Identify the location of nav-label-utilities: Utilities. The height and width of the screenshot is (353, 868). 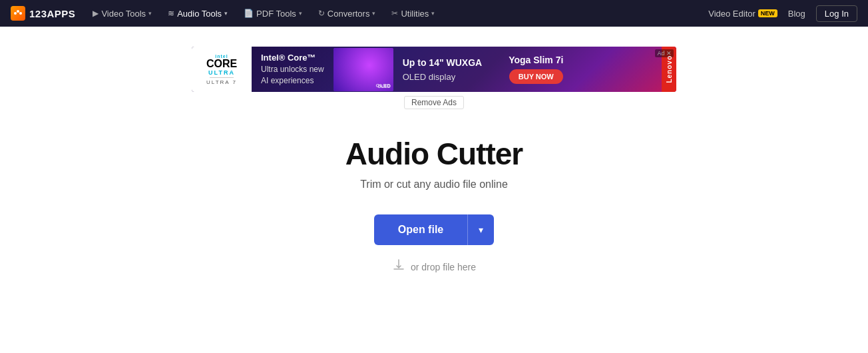
(415, 13).